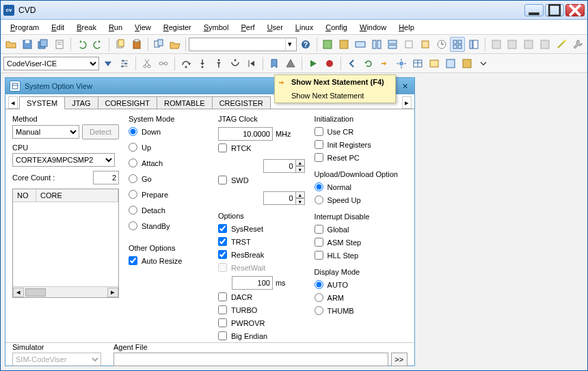 The height and width of the screenshot is (371, 588). What do you see at coordinates (304, 27) in the screenshot?
I see `menu-linux: Linux` at bounding box center [304, 27].